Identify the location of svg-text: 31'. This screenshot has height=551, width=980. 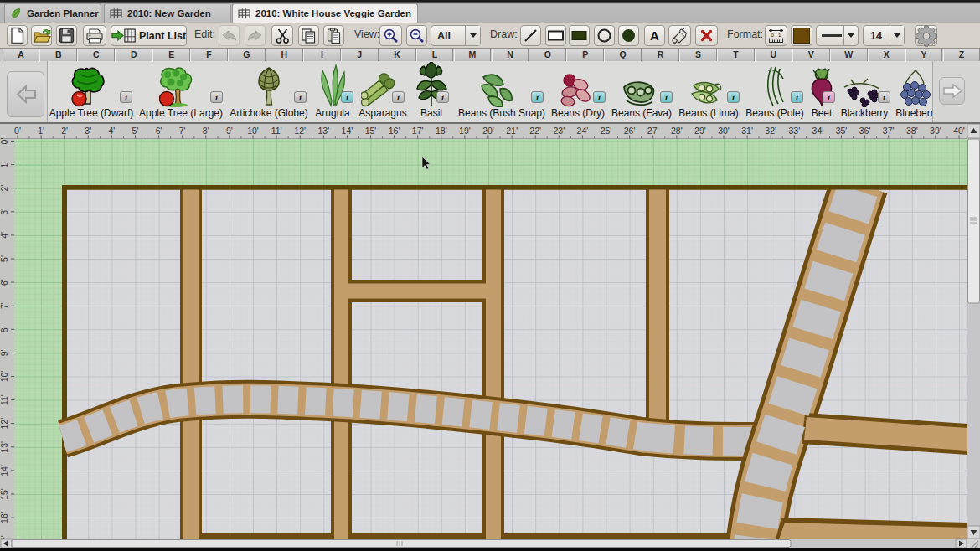
(747, 131).